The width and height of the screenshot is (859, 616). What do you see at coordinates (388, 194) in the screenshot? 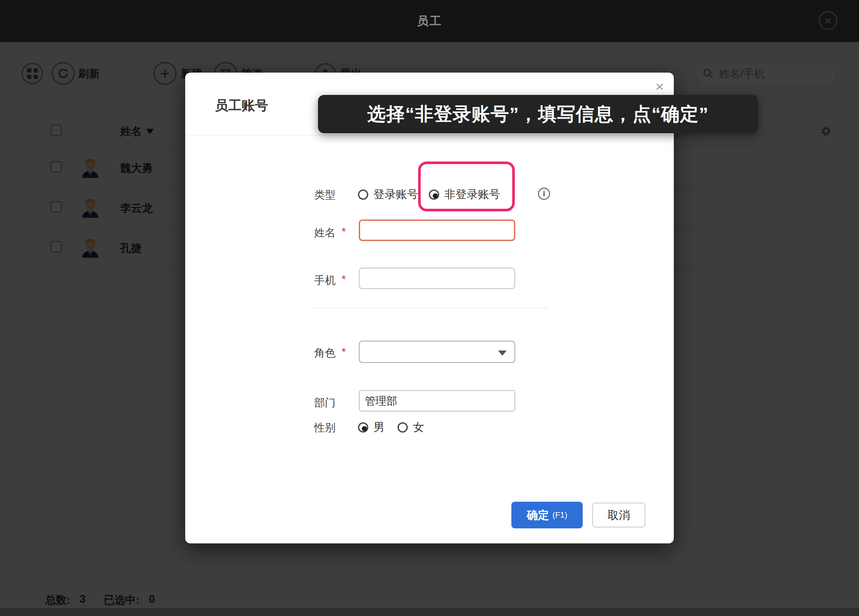
I see `radio-login-account: 登录账号` at bounding box center [388, 194].